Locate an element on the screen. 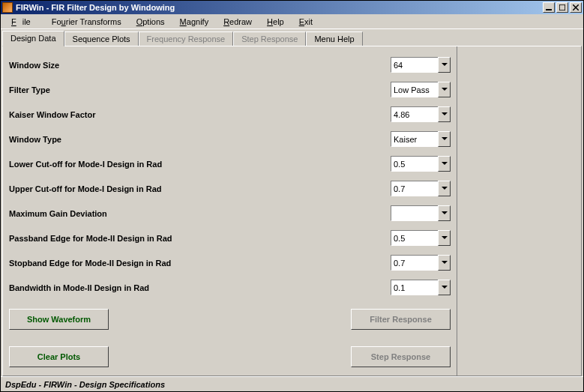 Image resolution: width=584 pixels, height=392 pixels. combo-lower-cutoff is located at coordinates (421, 163).